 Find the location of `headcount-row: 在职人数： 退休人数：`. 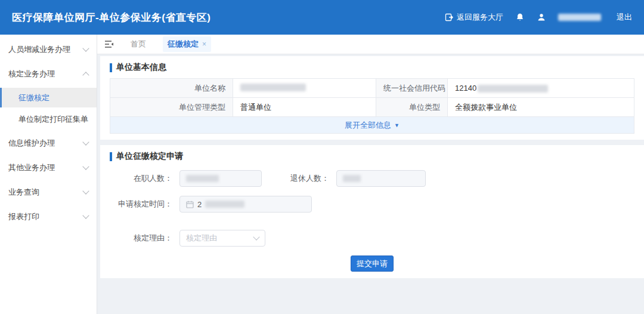

headcount-row: 在职人数： 退休人数： is located at coordinates (372, 178).